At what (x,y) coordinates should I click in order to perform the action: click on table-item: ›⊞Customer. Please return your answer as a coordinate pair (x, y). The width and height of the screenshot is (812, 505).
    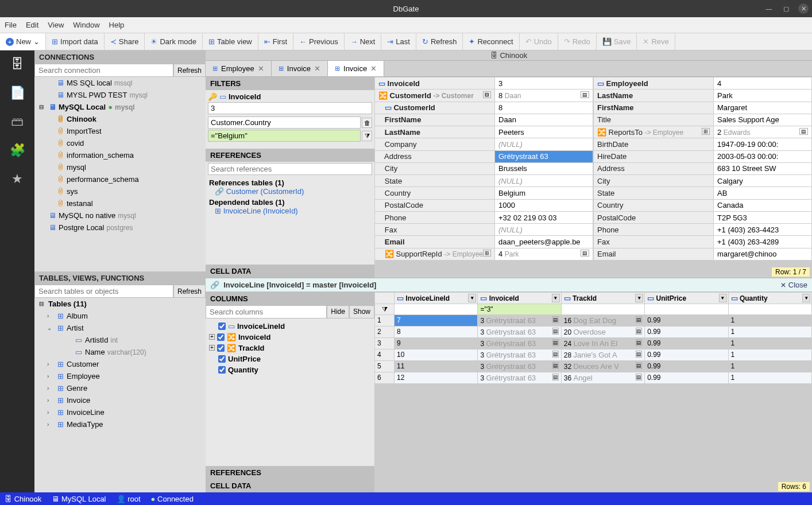
    Looking at the image, I should click on (120, 364).